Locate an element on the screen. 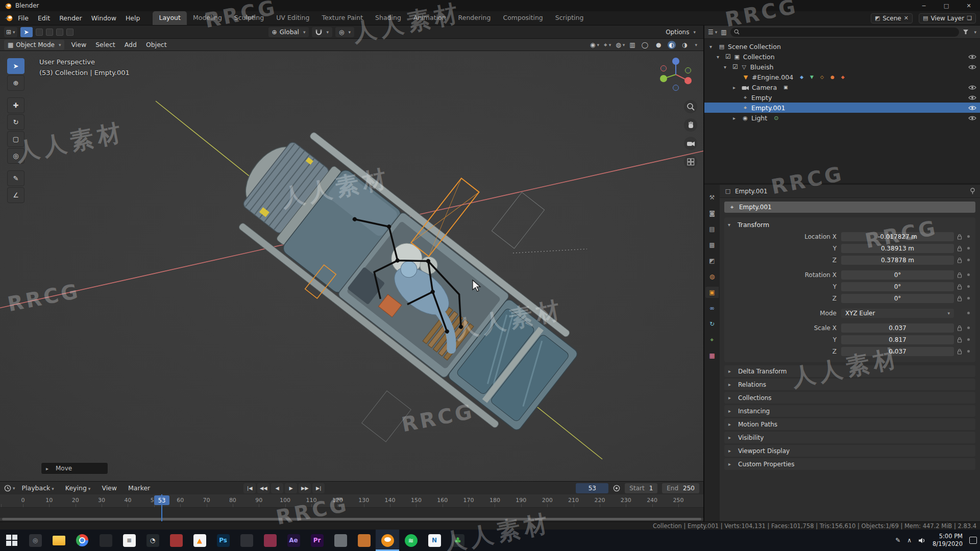 Image resolution: width=980 pixels, height=551 pixels. shading-rendered-icon: ◑ is located at coordinates (684, 45).